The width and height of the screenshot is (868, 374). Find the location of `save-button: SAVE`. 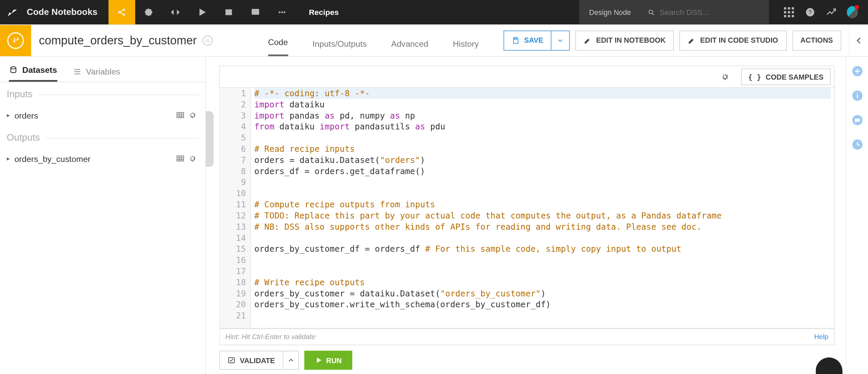

save-button: SAVE is located at coordinates (527, 40).